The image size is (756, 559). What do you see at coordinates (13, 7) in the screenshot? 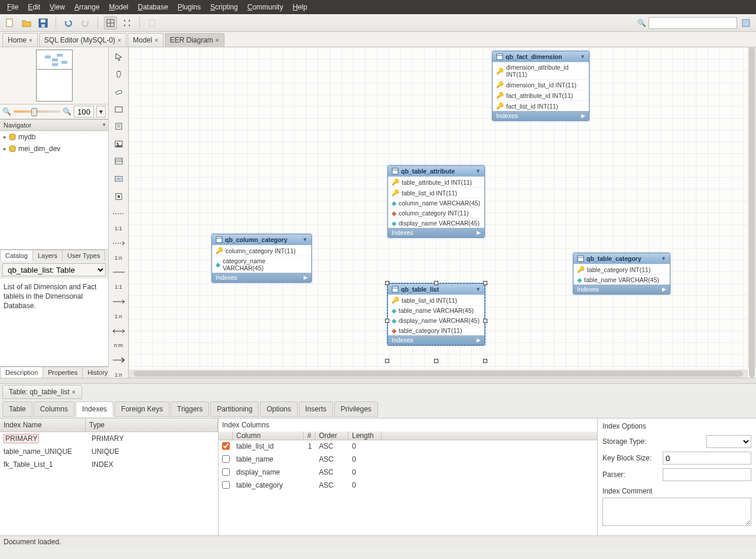
I see `menu-file: File` at bounding box center [13, 7].